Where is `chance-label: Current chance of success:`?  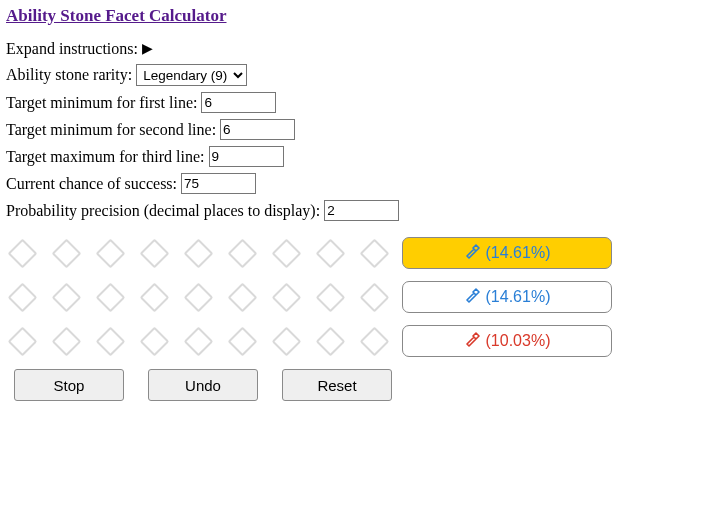
chance-label: Current chance of success: is located at coordinates (92, 184).